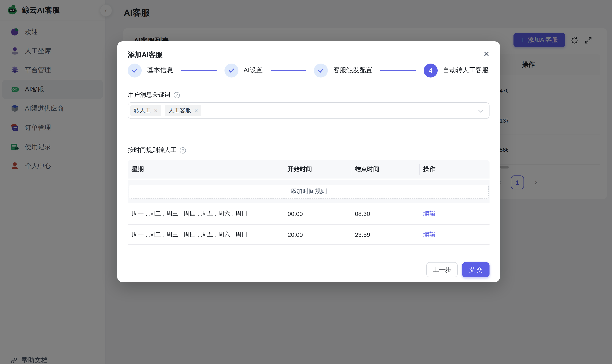 The width and height of the screenshot is (612, 364). Describe the element at coordinates (317, 214) in the screenshot. I see `rule-start-time: 00:00` at that location.